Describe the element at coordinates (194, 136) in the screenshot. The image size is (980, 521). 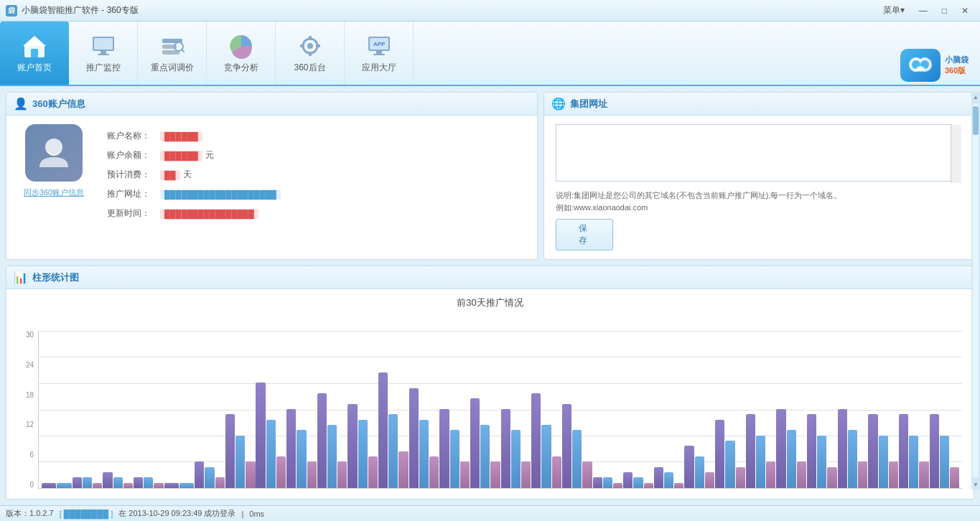
I see `detail-row-name: 账户名称： ██████` at that location.